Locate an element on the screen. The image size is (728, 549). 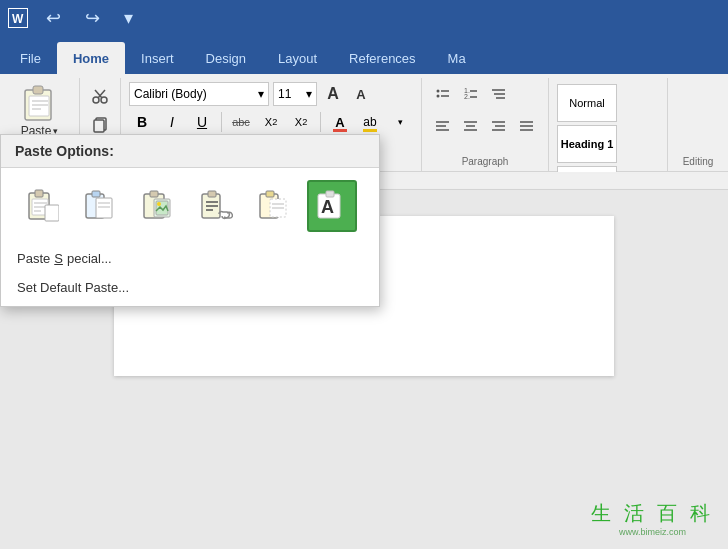
title-bar: W ↩ ↪ ▾ is located at coordinates (364, 18).